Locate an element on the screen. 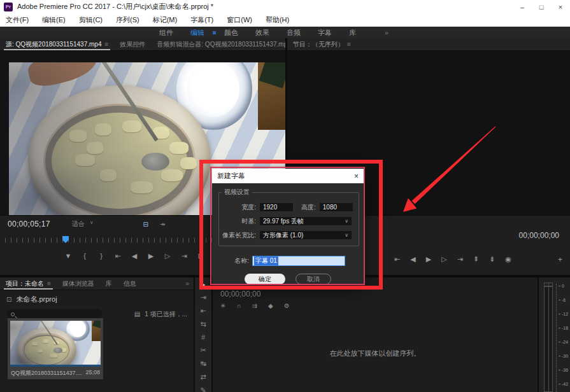  workspace-overflow-icon: » is located at coordinates (387, 32).